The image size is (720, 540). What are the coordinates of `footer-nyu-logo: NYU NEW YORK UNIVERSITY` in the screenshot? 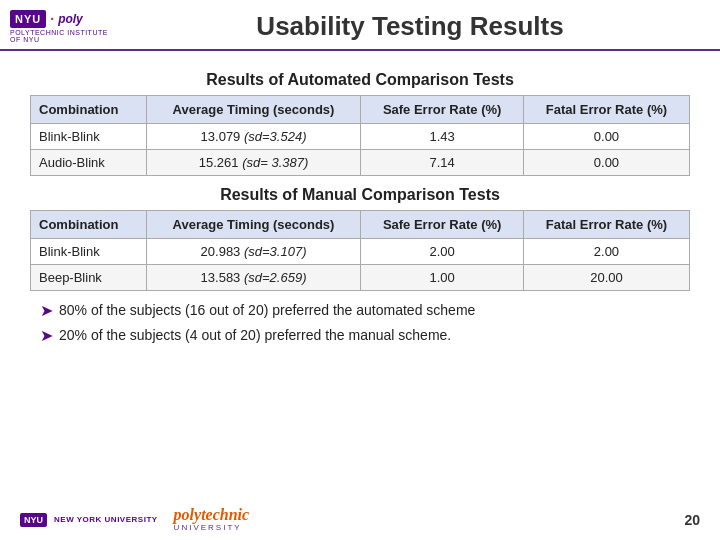 It's located at (89, 520).